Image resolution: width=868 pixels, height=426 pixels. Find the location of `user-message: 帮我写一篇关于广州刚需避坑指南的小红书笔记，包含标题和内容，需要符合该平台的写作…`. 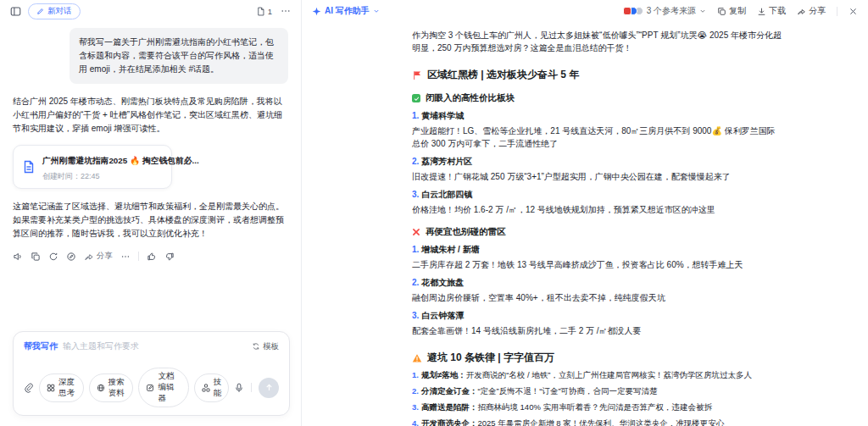

user-message: 帮我写一篇关于广州刚需避坑指南的小红书笔记，包含标题和内容，需要符合该平台的写作… is located at coordinates (179, 56).